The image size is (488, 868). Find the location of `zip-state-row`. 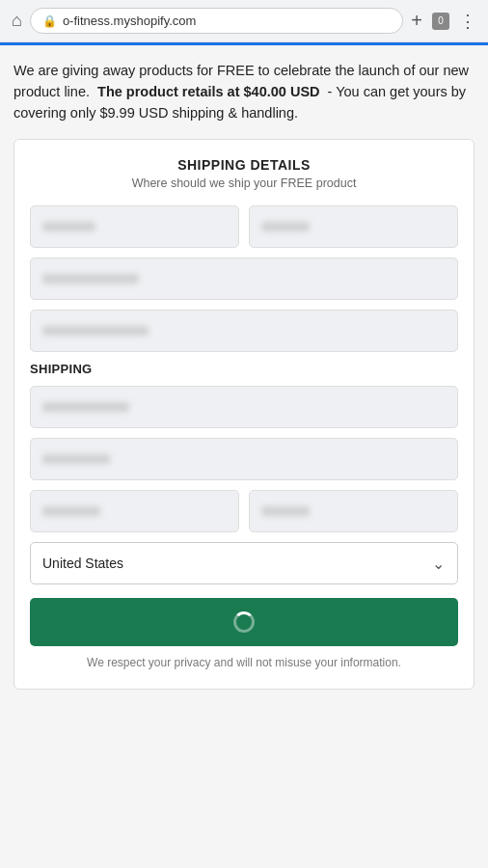

zip-state-row is located at coordinates (244, 511).